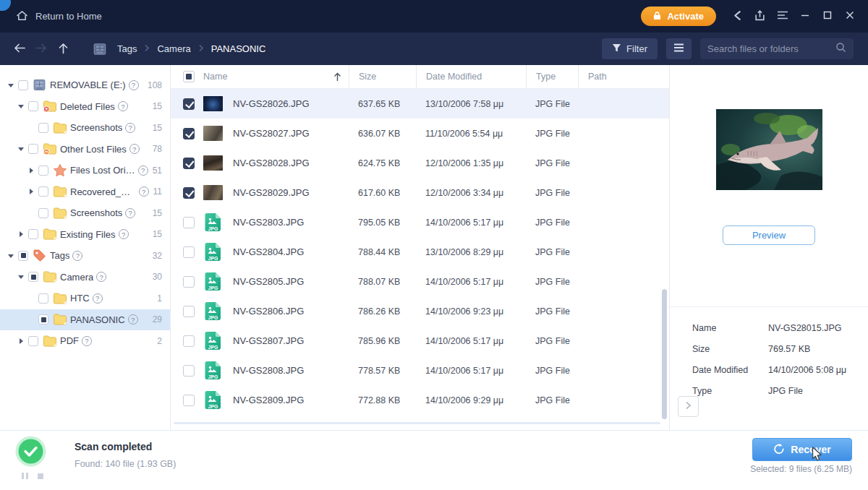 The width and height of the screenshot is (868, 490). What do you see at coordinates (420, 223) in the screenshot?
I see `file-row: JPG NV-GS2803.JPG 795.05 KB 14/10/2006 5…` at bounding box center [420, 223].